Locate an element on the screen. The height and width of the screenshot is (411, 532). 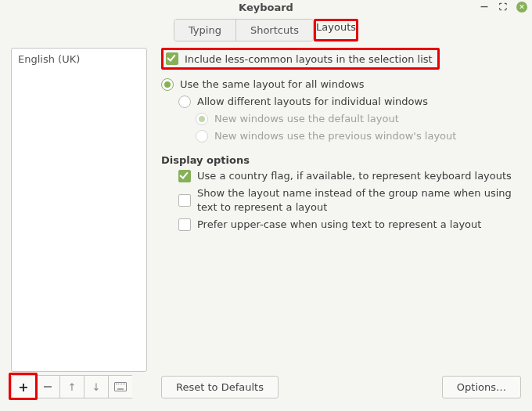
row-country-flag: Use a country flag, if available, to rep… is located at coordinates (350, 176).